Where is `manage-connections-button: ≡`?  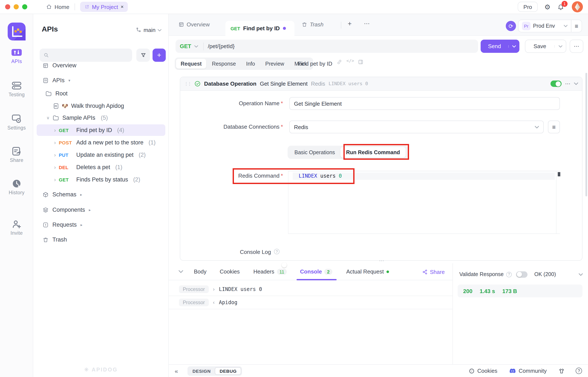
manage-connections-button: ≡ is located at coordinates (554, 127).